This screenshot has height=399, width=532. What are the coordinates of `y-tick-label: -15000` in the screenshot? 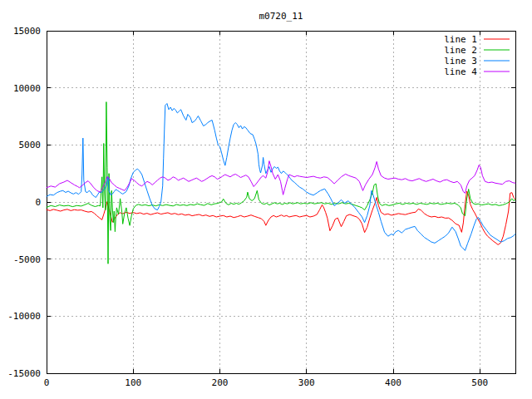 It's located at (24, 374).